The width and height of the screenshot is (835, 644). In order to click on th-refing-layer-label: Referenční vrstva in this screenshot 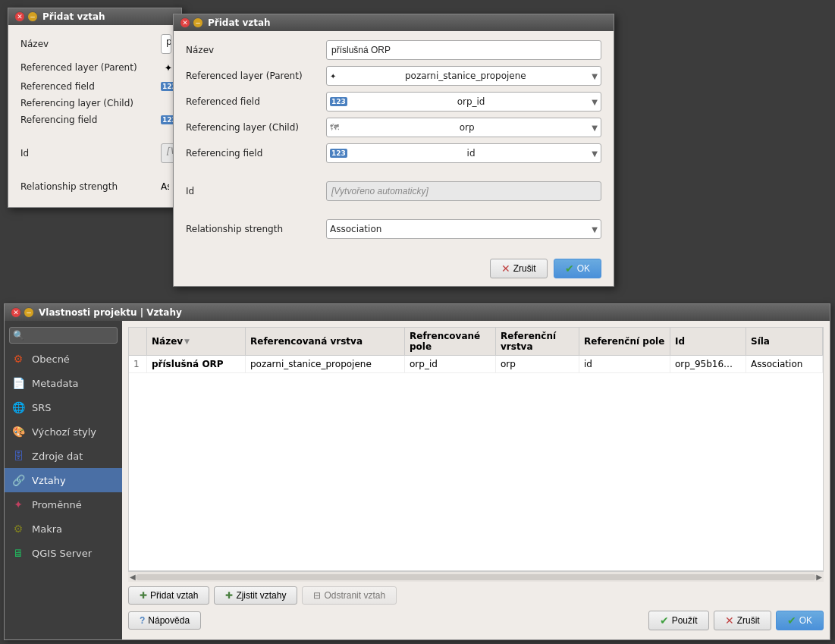, I will do `click(537, 341)`.